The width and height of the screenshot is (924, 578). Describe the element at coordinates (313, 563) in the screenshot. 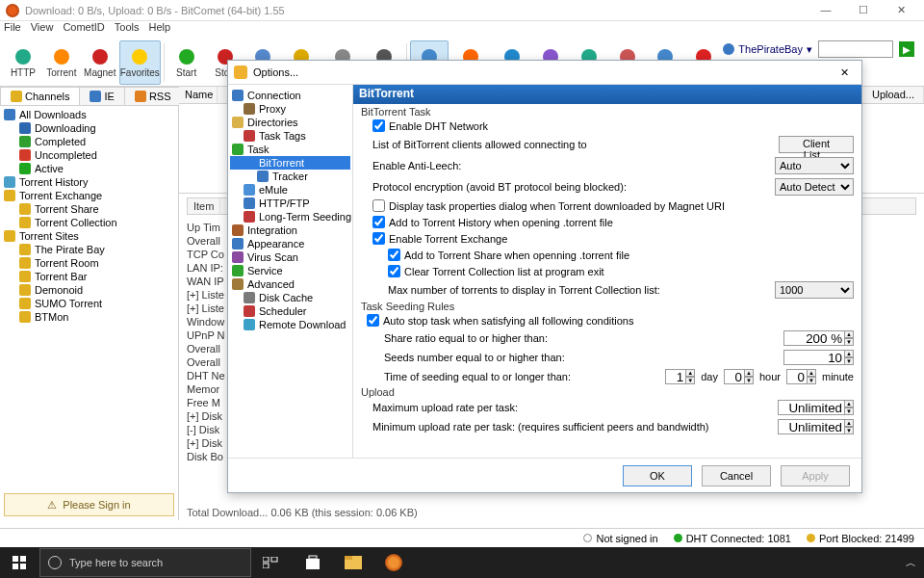

I see `taskbar-app-store` at that location.